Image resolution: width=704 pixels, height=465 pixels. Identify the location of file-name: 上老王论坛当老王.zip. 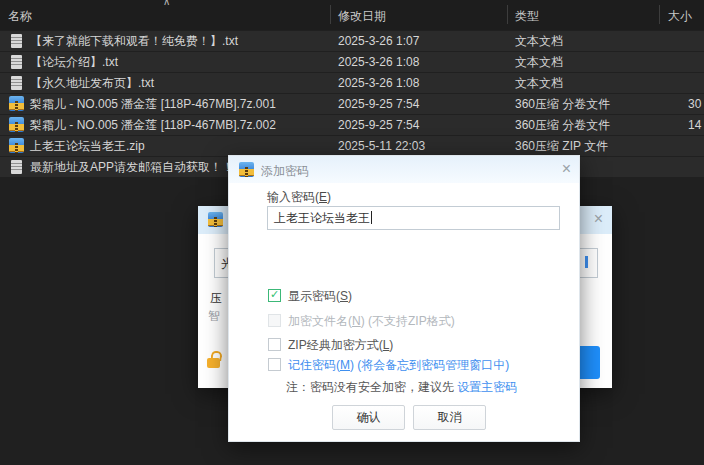
(88, 146).